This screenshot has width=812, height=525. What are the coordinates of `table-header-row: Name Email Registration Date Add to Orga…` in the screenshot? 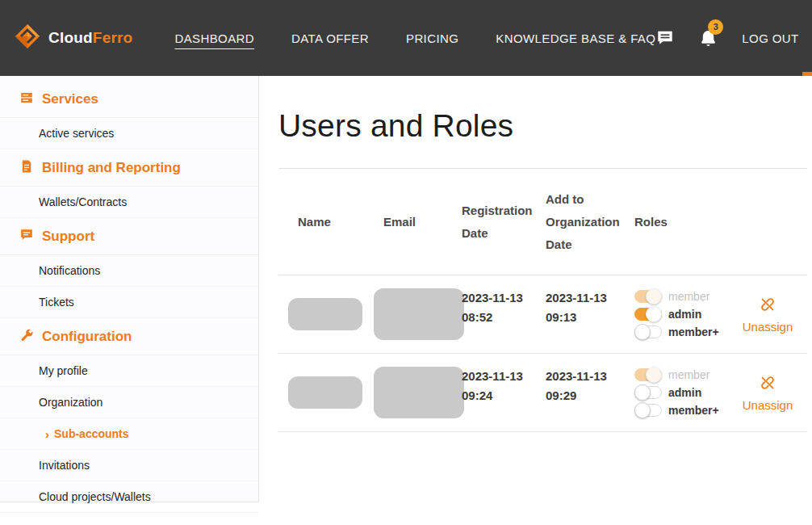 It's located at (542, 221).